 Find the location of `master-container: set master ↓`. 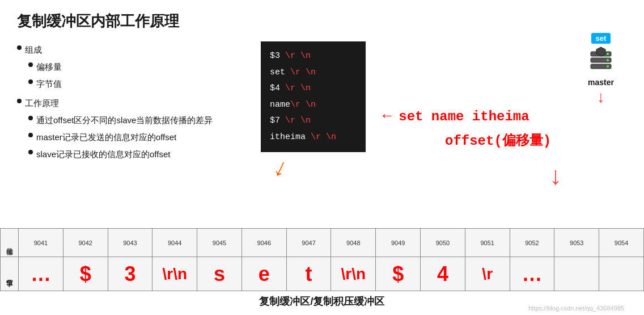

master-container: set master ↓ is located at coordinates (601, 69).